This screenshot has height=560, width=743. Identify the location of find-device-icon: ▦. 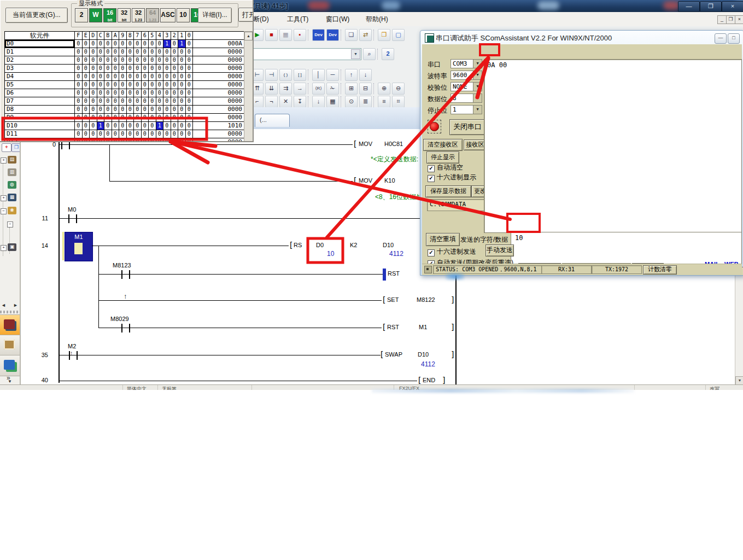
(332, 102).